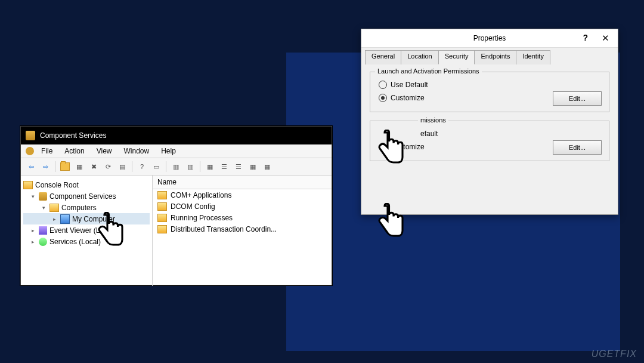  Describe the element at coordinates (73, 136) in the screenshot. I see `window-title: Component Services` at that location.